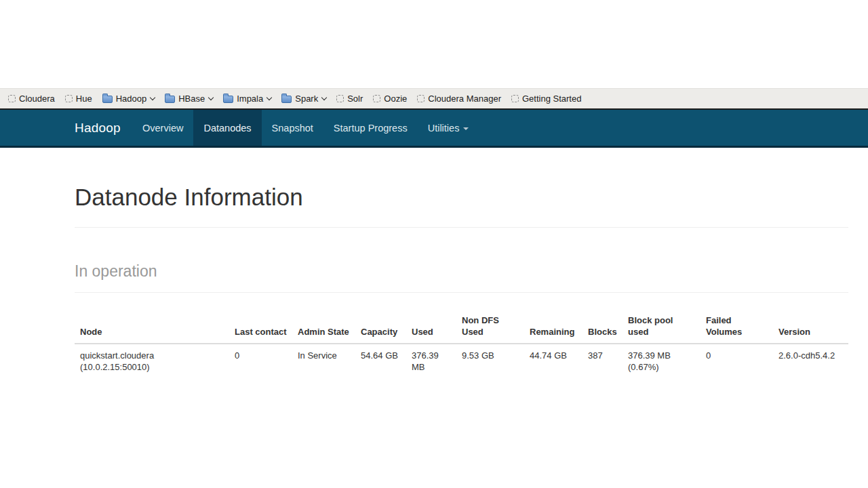 The image size is (868, 488). Describe the element at coordinates (293, 128) in the screenshot. I see `nav-item-label: Snapshot` at that location.